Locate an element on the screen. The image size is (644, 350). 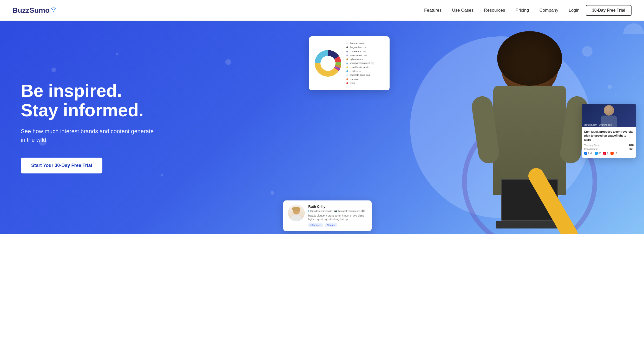
engagement-value: 86K is located at coordinates (631, 149).